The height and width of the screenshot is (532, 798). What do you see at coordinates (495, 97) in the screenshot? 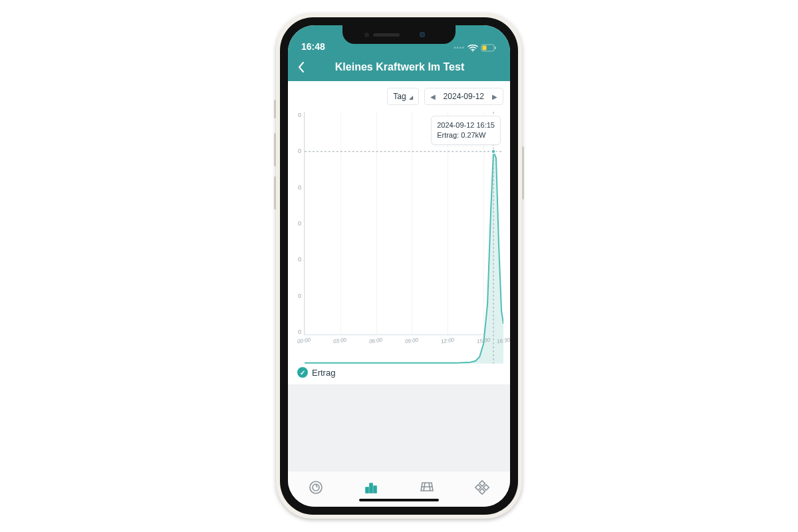
I see `date-next-button: ▶` at bounding box center [495, 97].